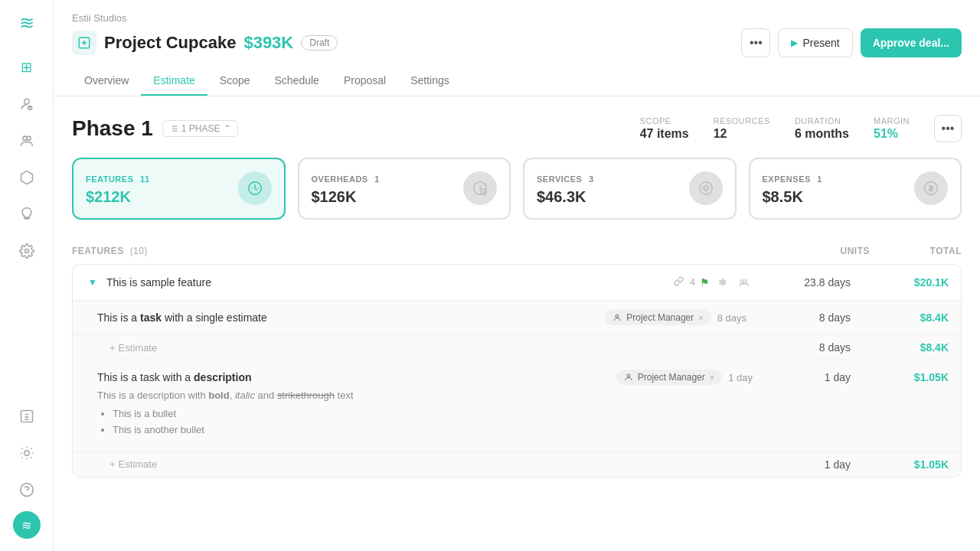 Image resolution: width=980 pixels, height=551 pixels. Describe the element at coordinates (179, 188) in the screenshot. I see `category-card-features: FEATURES 11 $212K` at that location.